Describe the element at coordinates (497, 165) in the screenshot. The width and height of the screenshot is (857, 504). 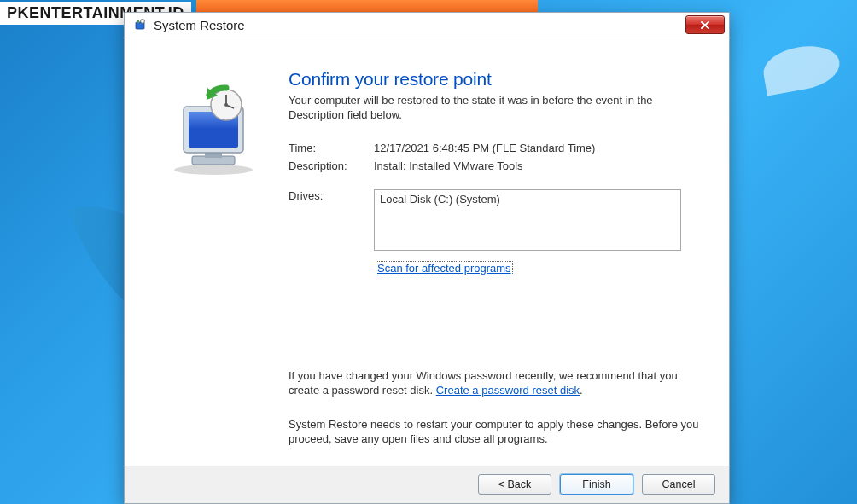
I see `description-row: Description: Install: Installed VMware T…` at that location.